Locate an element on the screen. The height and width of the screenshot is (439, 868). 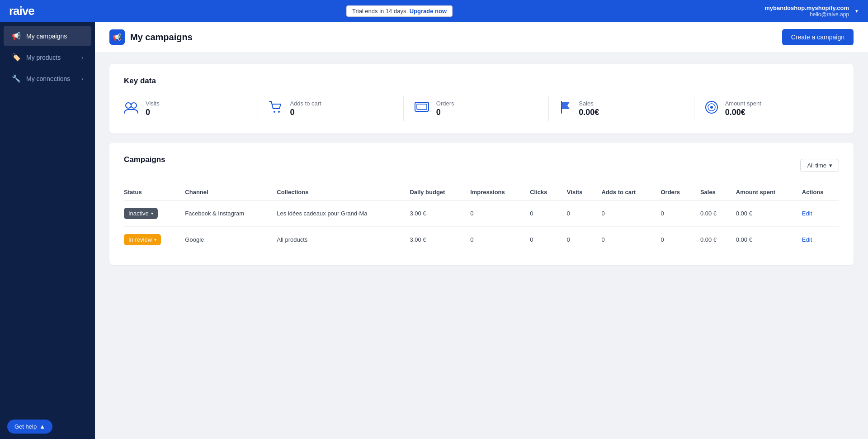
metric-sales: Sales 0.00€ is located at coordinates (621, 109).